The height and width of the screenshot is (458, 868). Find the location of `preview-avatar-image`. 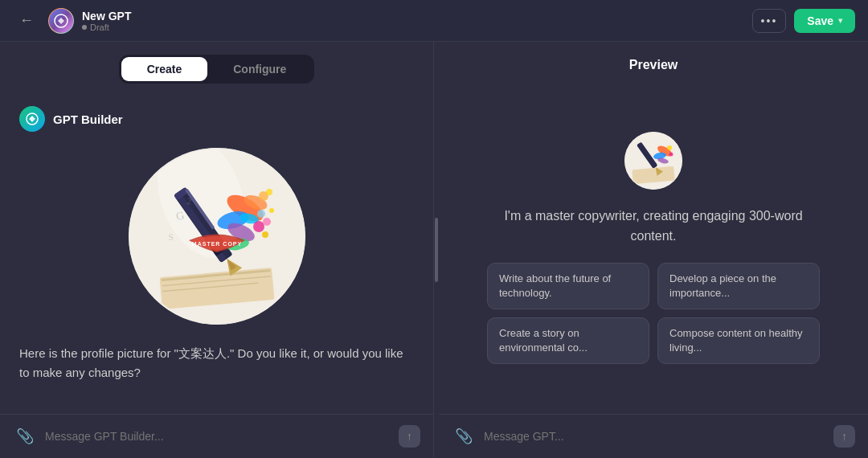

preview-avatar-image is located at coordinates (653, 161).